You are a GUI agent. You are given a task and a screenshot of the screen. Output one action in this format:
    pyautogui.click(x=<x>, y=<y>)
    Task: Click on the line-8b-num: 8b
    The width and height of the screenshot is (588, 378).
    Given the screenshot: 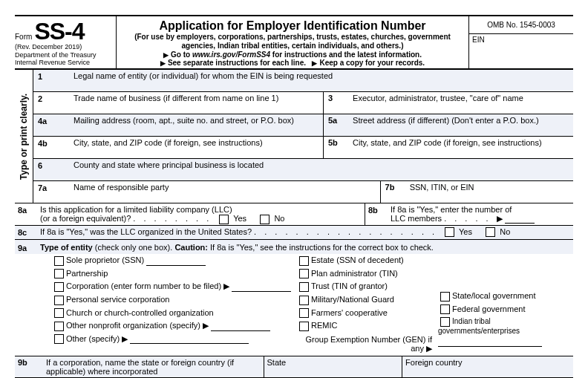 What is the action you would take?
    pyautogui.click(x=378, y=214)
    